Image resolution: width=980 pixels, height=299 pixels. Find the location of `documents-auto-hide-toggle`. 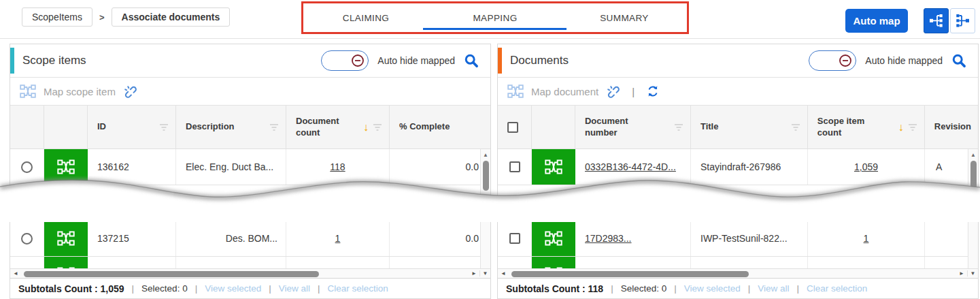

documents-auto-hide-toggle is located at coordinates (832, 61).